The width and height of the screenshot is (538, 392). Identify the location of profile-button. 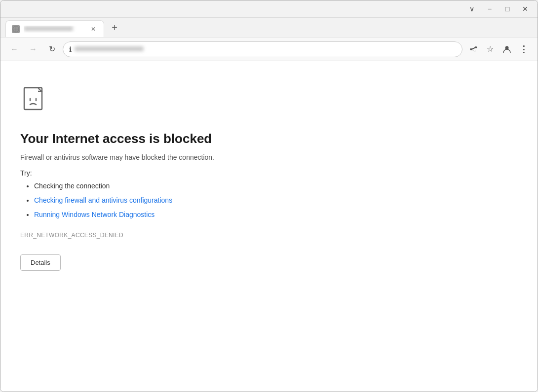
(507, 49).